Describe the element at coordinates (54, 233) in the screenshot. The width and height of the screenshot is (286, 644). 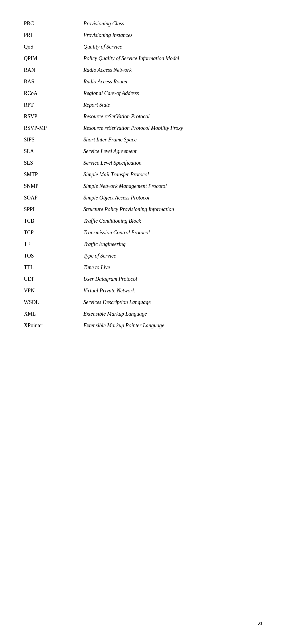
I see `acronym-abbr: TCP` at that location.